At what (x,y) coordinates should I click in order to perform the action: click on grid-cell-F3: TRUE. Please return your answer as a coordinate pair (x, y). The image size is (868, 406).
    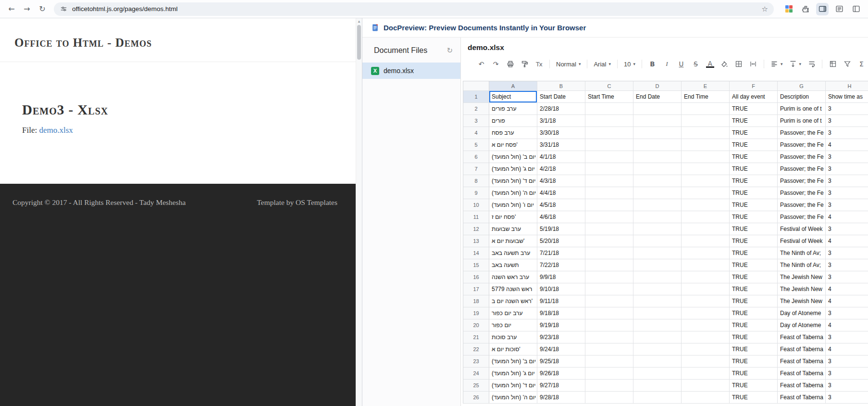
    Looking at the image, I should click on (754, 121).